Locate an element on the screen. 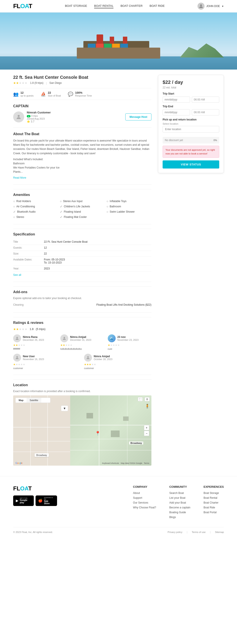 This screenshot has width=237, height=644. review-stars-1: ★★★★★ is located at coordinates (35, 345).